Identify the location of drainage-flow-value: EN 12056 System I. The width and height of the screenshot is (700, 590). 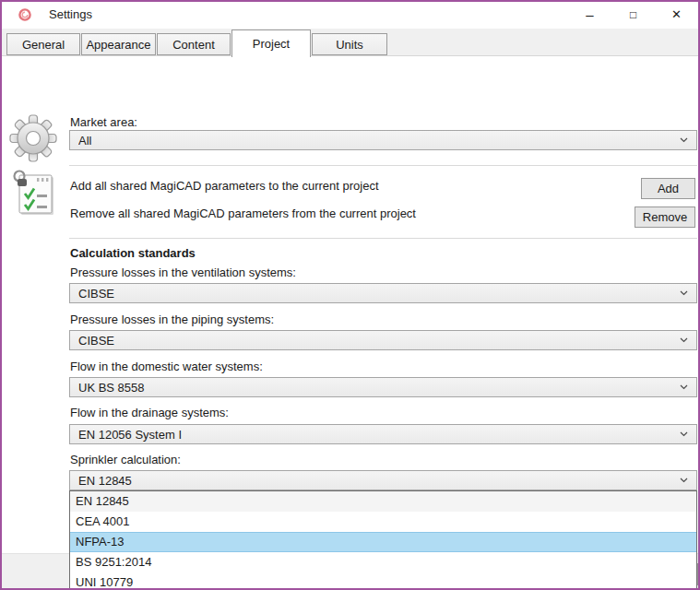
(376, 435).